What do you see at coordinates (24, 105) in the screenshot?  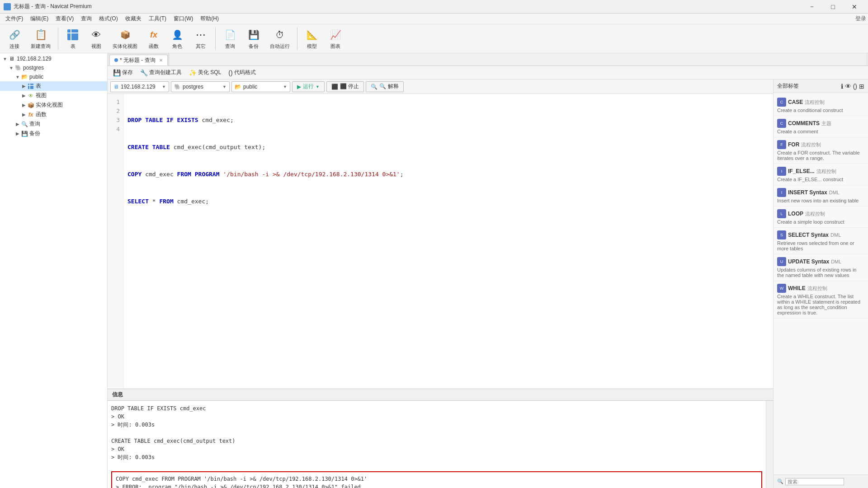 I see `matviews-expand-icon: ▶` at bounding box center [24, 105].